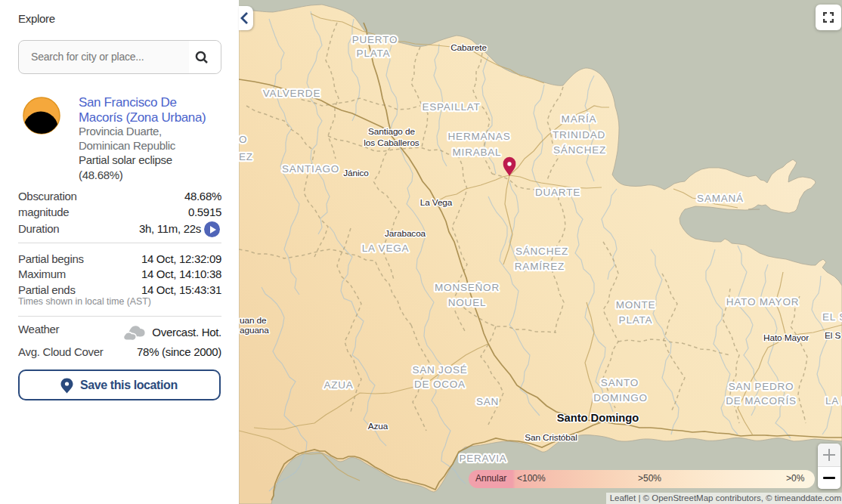 This screenshot has height=504, width=842. I want to click on svg-text: LA R, so click(834, 400).